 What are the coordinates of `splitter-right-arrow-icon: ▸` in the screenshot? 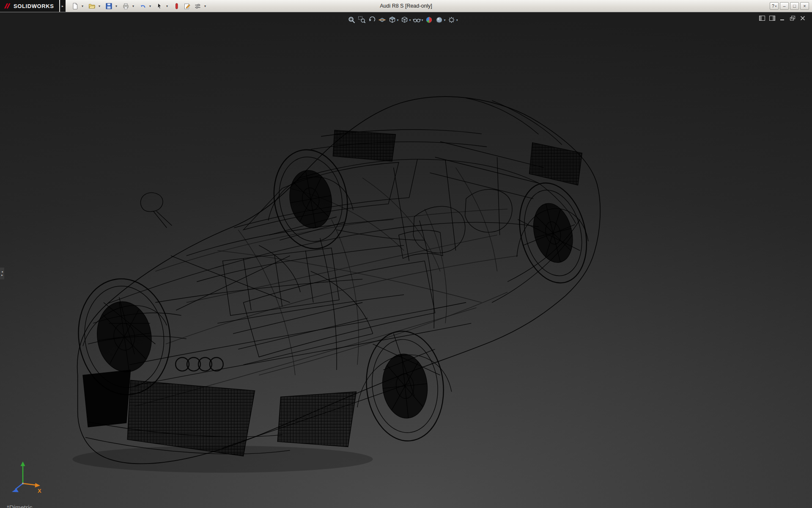 It's located at (2, 275).